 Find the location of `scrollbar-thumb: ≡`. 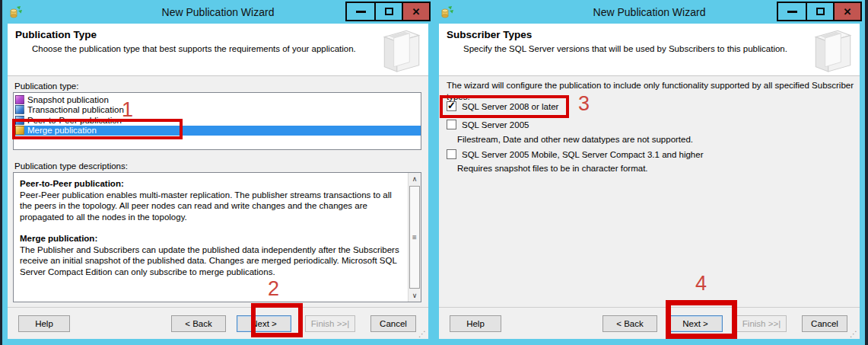

scrollbar-thumb: ≡ is located at coordinates (415, 238).